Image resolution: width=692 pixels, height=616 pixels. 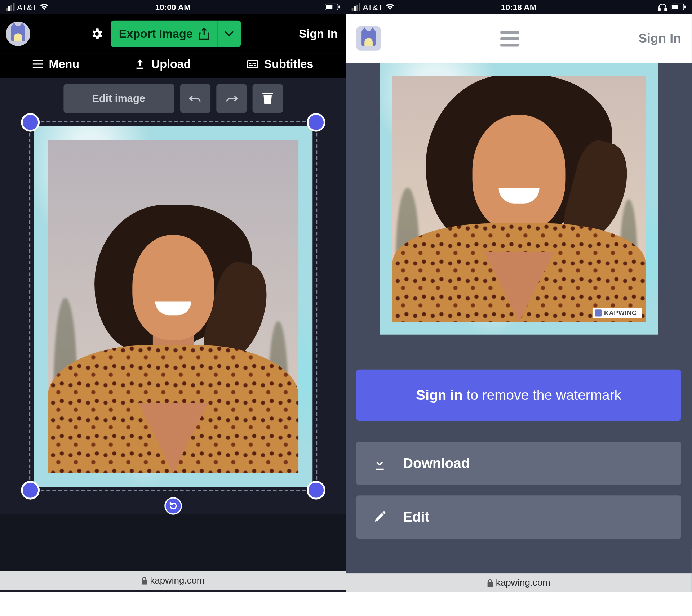 What do you see at coordinates (173, 34) in the screenshot?
I see `app-top-bar: Export Image Sign In` at bounding box center [173, 34].